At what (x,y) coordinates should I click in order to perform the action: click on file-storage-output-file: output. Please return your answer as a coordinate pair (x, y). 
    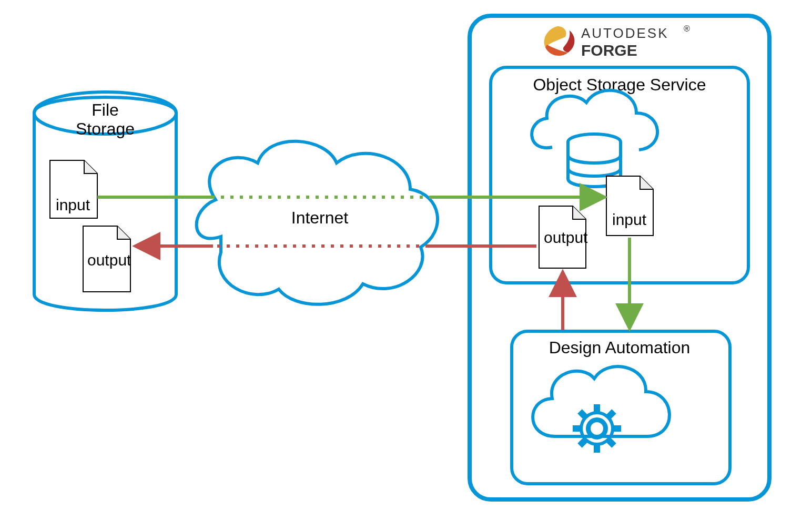
    Looking at the image, I should click on (107, 259).